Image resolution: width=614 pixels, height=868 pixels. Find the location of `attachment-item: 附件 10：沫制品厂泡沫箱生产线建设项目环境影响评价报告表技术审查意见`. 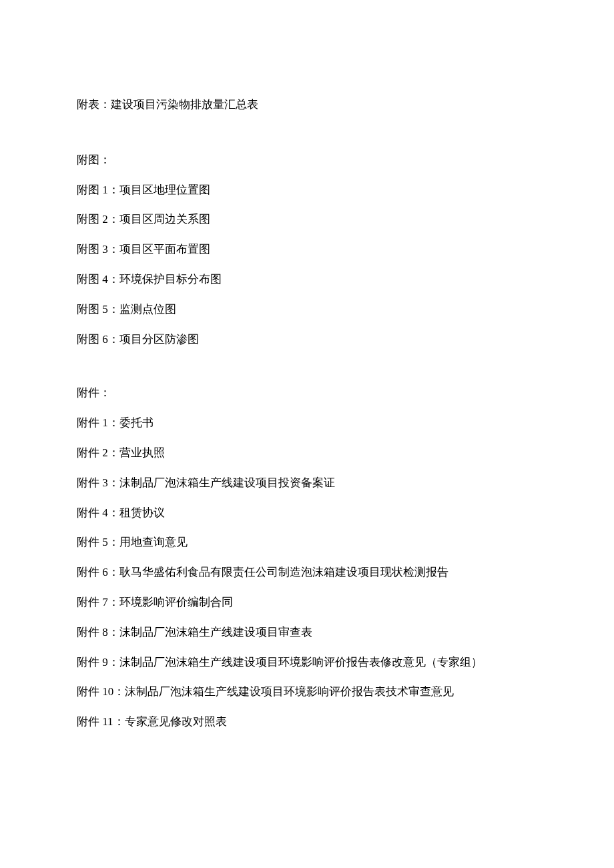

attachment-item: 附件 10：沫制品厂泡沫箱生产线建设项目环境影响评价报告表技术审查意见 is located at coordinates (307, 692).